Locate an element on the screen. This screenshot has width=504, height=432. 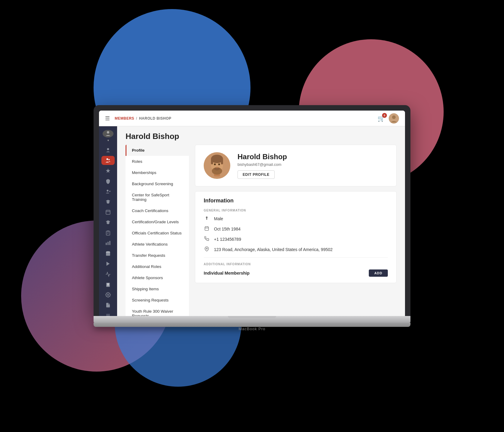
birthday-value: Oct 15th 1984 is located at coordinates (227, 229).